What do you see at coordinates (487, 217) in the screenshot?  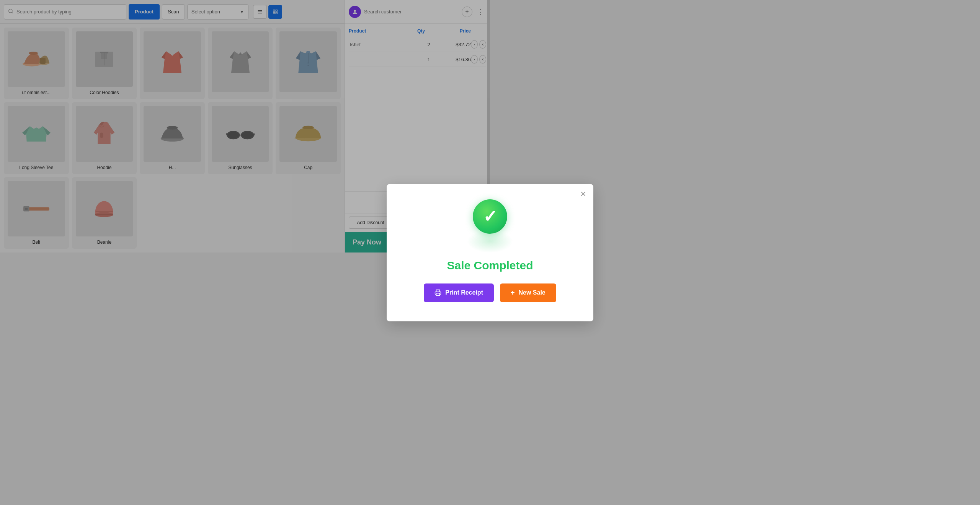 I see `checkmark-icon: ✓` at bounding box center [487, 217].